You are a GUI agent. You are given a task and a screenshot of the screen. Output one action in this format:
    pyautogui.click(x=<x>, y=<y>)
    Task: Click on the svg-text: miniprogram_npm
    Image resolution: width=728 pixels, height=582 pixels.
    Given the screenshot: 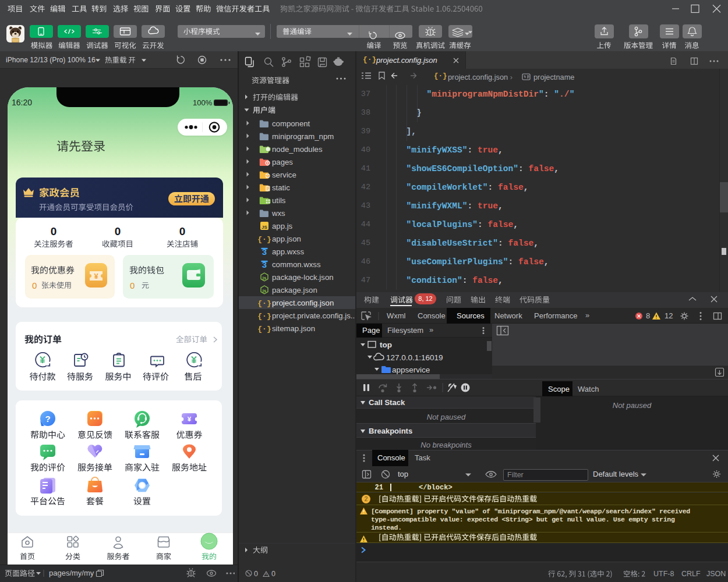 What is the action you would take?
    pyautogui.click(x=303, y=136)
    